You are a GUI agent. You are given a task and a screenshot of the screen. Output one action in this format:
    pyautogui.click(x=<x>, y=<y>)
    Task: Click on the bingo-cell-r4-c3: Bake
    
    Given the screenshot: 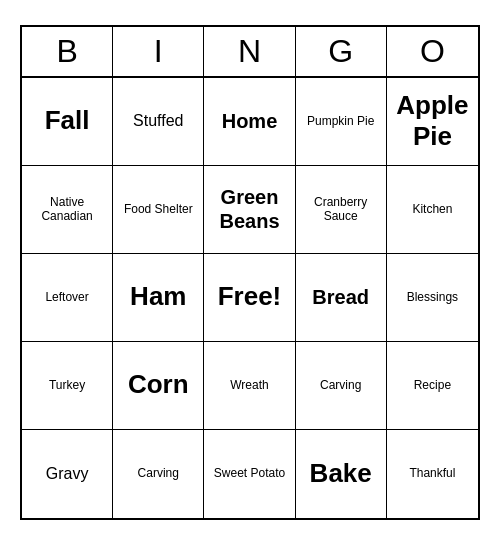 What is the action you would take?
    pyautogui.click(x=342, y=474)
    